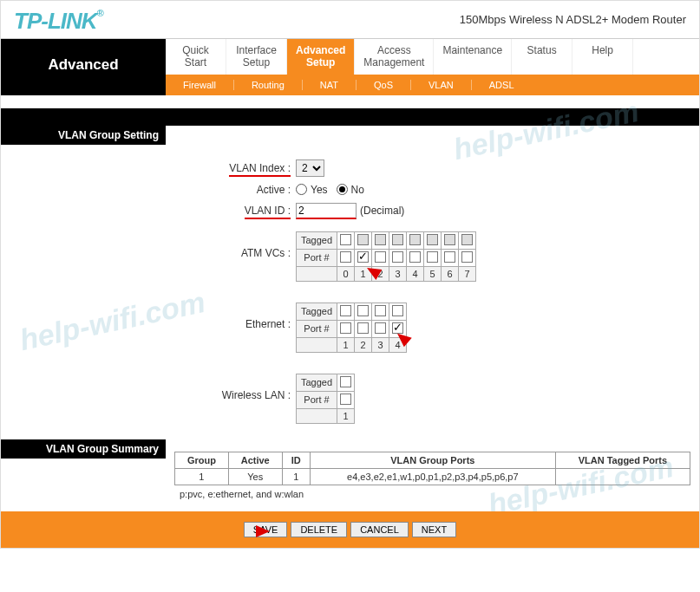  Describe the element at coordinates (244, 531) in the screenshot. I see `arrow-indicator` at that location.